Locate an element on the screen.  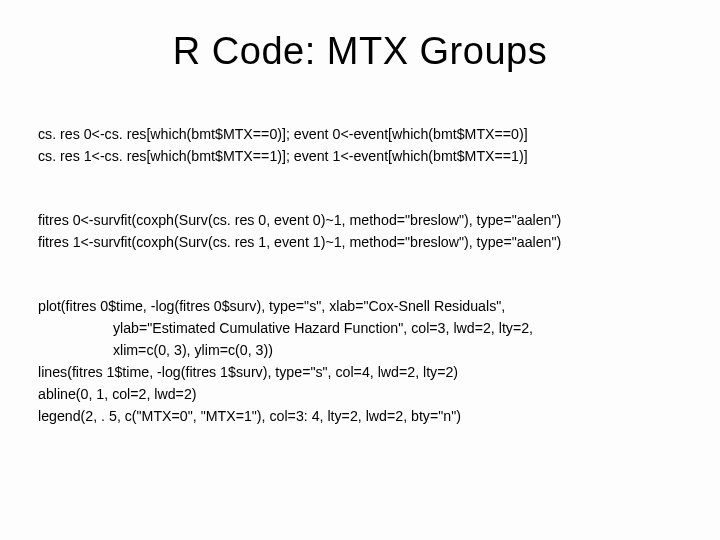
code-line: abline(0, 1, col=2, lwd=2) is located at coordinates (118, 394).